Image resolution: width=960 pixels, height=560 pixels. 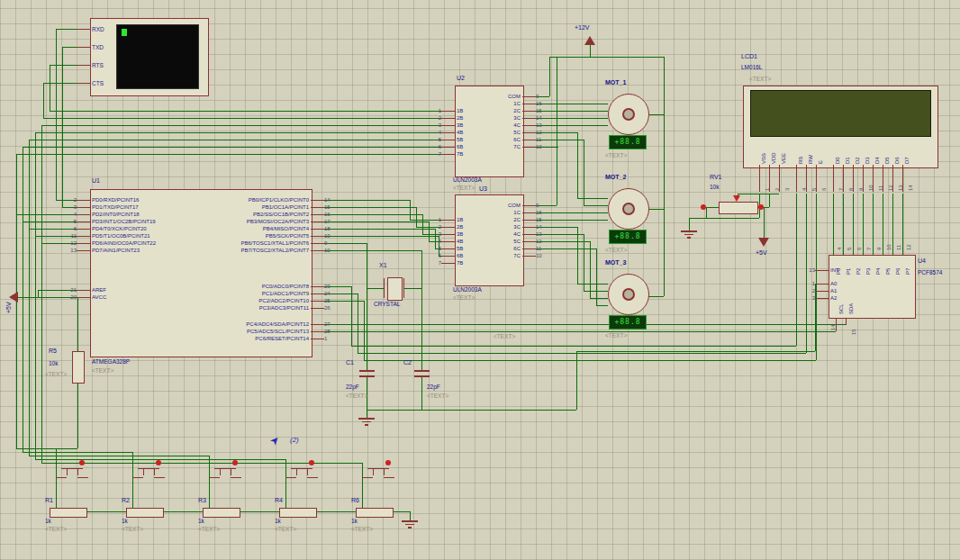 What do you see at coordinates (764, 242) in the screenshot?
I see `power-arrow-5v-icon` at bounding box center [764, 242].